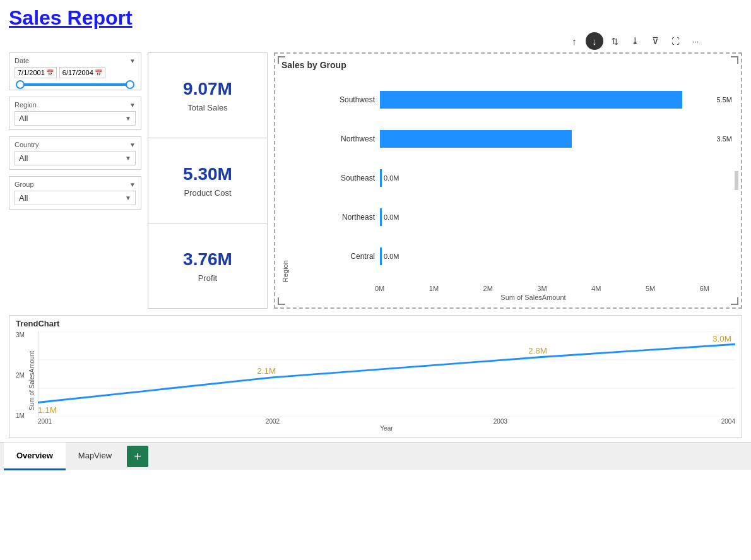 The height and width of the screenshot is (560, 751). What do you see at coordinates (133, 61) in the screenshot?
I see `date-chevron-icon: ▼` at bounding box center [133, 61].